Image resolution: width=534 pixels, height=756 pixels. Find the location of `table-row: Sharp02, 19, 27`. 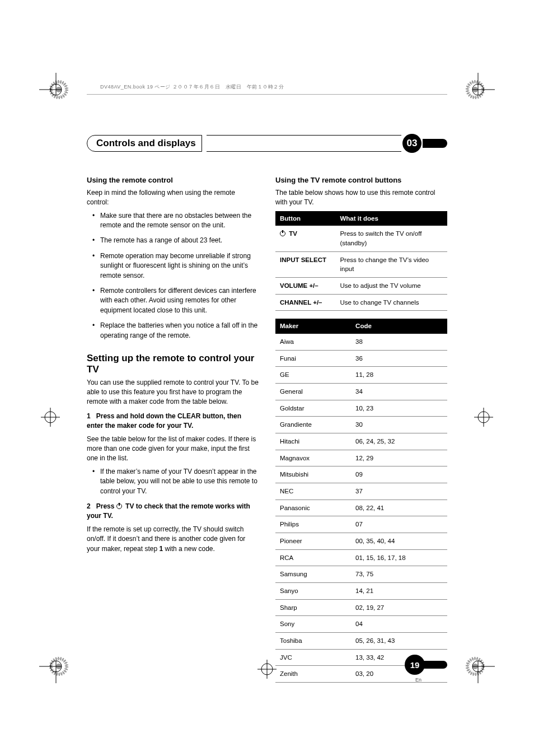

table-row: Sharp02, 19, 27 is located at coordinates (362, 608).